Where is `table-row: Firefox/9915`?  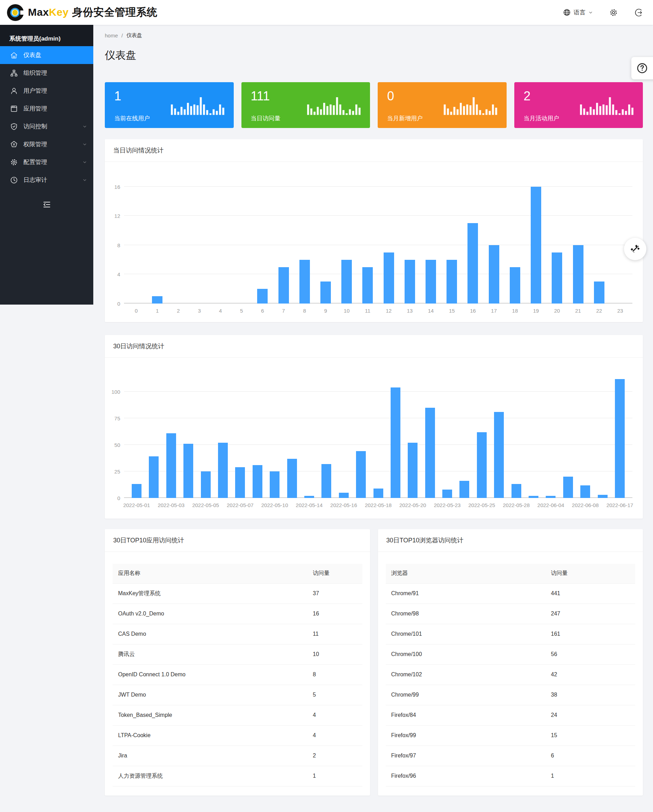 table-row: Firefox/9915 is located at coordinates (511, 736).